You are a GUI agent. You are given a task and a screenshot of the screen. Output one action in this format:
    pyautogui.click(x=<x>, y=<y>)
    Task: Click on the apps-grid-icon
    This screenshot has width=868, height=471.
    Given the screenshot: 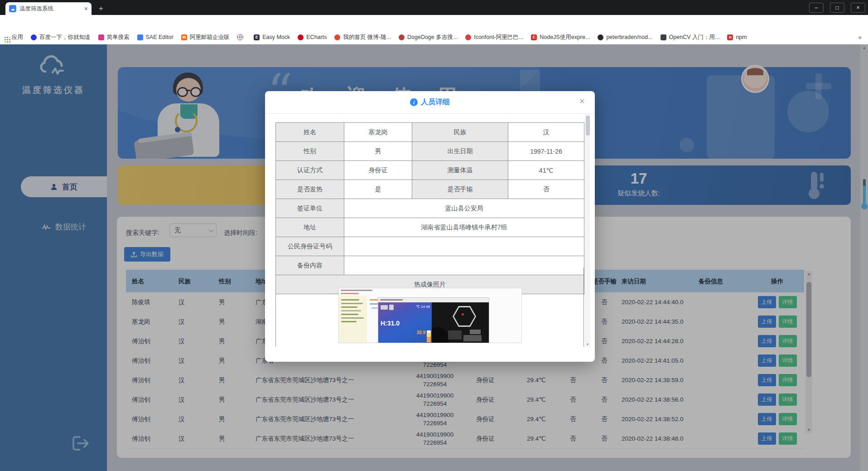 What is the action you would take?
    pyautogui.click(x=5, y=37)
    